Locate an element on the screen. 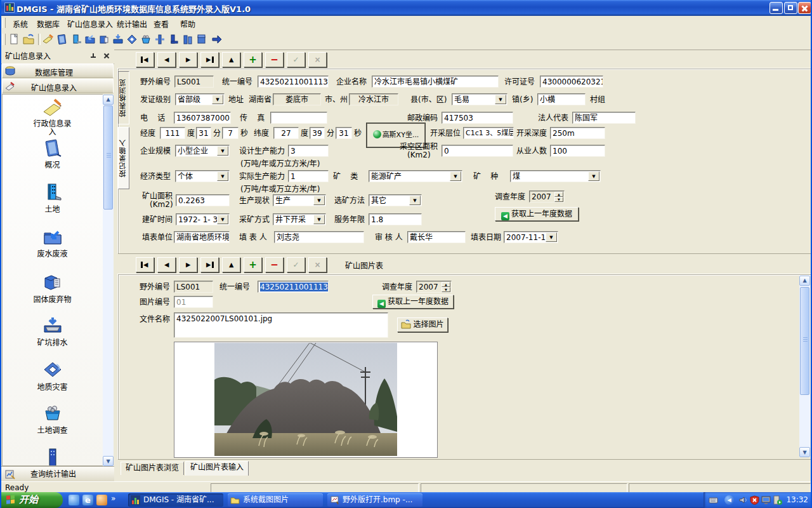 Image resolution: width=812 pixels, height=508 pixels. quick-launch-desktop-icon is located at coordinates (74, 500).